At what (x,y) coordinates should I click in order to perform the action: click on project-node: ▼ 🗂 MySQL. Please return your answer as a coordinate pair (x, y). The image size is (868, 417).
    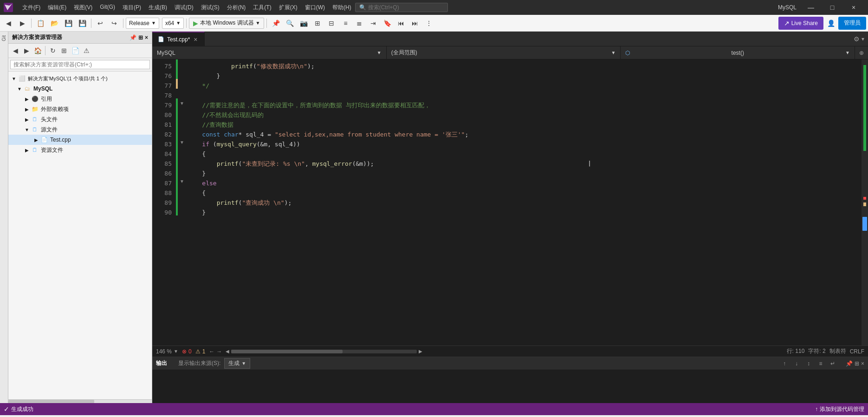
    Looking at the image, I should click on (80, 89).